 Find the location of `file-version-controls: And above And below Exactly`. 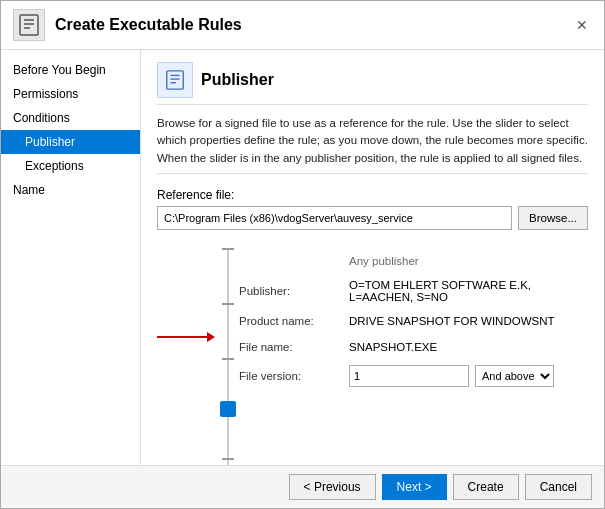

file-version-controls: And above And below Exactly is located at coordinates (452, 376).